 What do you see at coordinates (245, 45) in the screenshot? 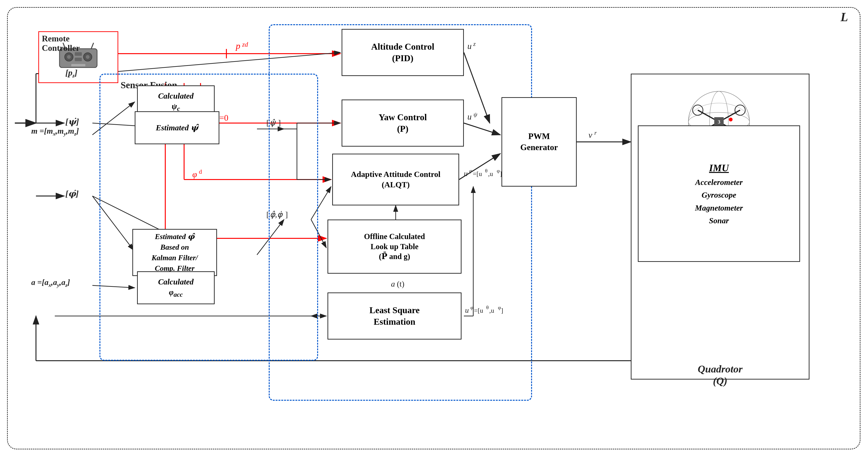
I see `svg-text: zd` at bounding box center [245, 45].